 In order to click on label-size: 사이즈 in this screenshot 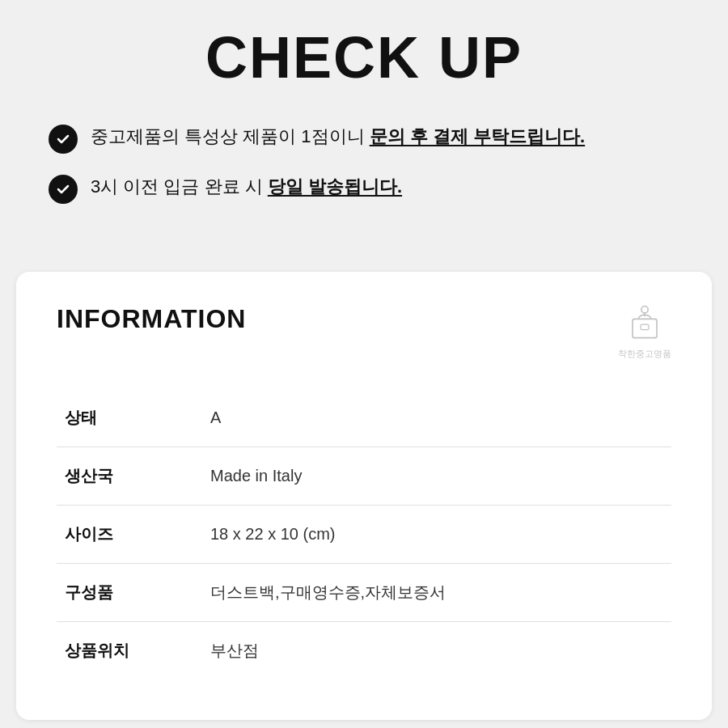, I will do `click(109, 535)`.